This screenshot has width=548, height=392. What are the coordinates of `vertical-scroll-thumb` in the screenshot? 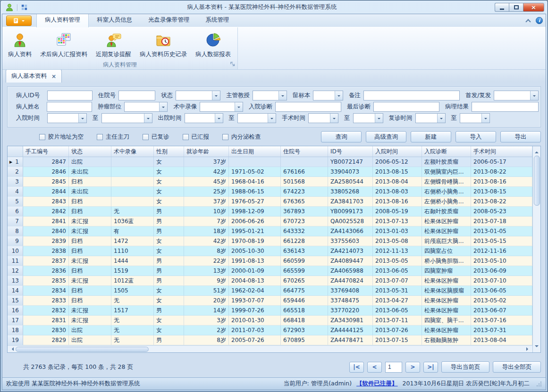 It's located at (537, 181).